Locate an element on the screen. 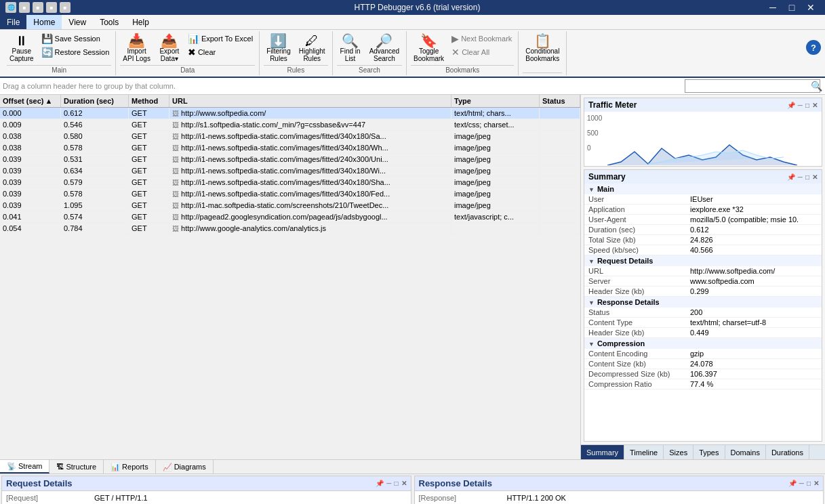 This screenshot has height=504, width=825. pause-capture-button: ⏸ Pause Capture is located at coordinates (22, 48).